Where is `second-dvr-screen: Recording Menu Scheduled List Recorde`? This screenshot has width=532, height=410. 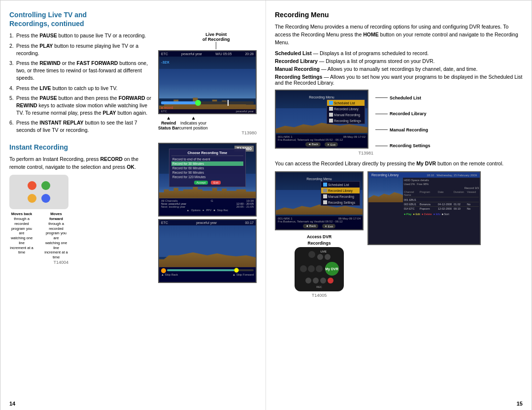
second-dvr-screen: Recording Menu Scheduled List Recorde is located at coordinates (319, 201).